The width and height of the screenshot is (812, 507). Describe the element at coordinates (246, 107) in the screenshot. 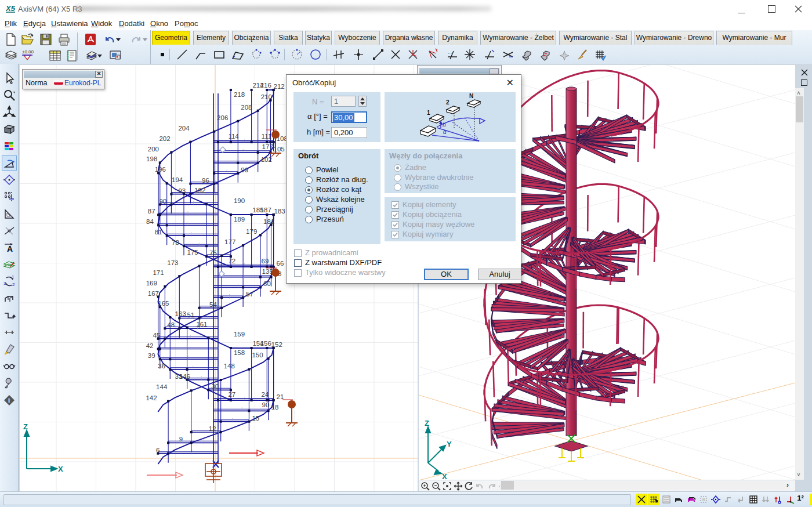

I see `svg-text: 208` at that location.